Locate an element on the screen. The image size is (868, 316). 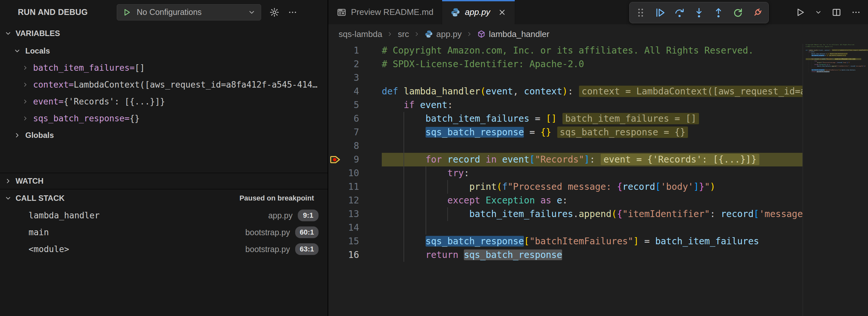
code-token: 'body' is located at coordinates (677, 187).